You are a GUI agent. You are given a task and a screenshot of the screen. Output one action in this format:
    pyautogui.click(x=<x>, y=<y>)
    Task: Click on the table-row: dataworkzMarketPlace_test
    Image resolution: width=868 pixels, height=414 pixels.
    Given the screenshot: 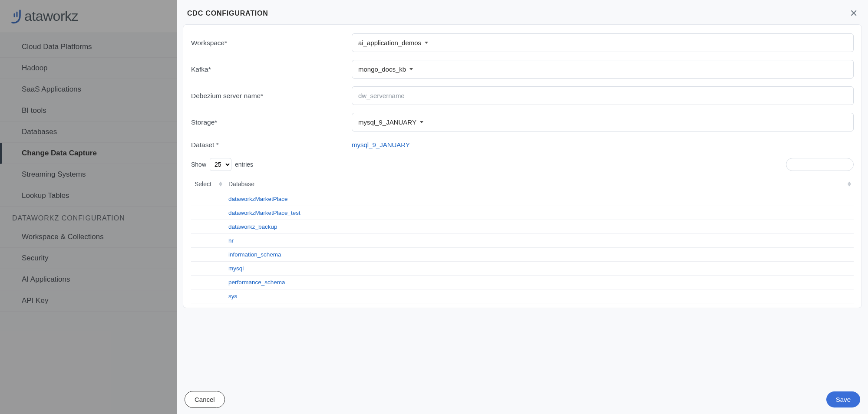 What is the action you would take?
    pyautogui.click(x=522, y=213)
    